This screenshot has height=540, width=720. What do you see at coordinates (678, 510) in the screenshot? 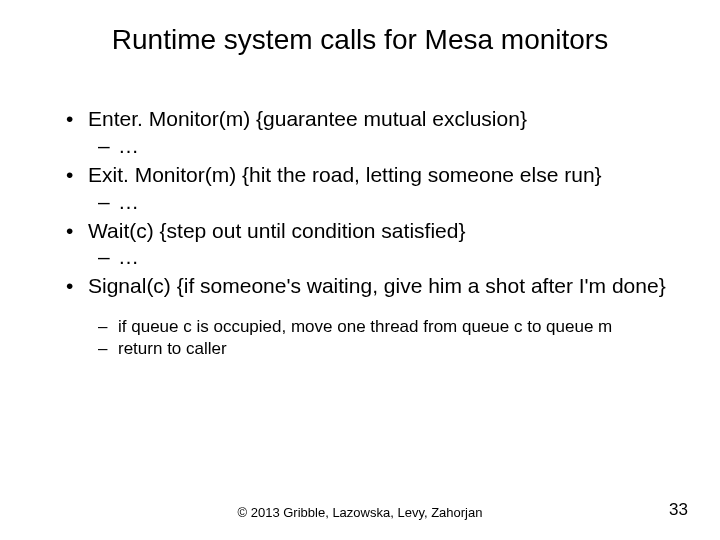
I see `page-number: 33` at bounding box center [678, 510].